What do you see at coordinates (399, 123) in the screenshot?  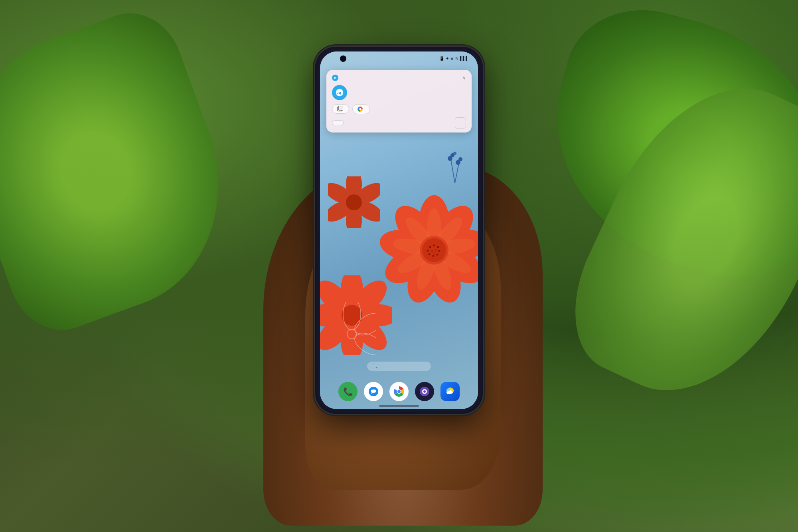 I see `notification-bottom-row` at bounding box center [399, 123].